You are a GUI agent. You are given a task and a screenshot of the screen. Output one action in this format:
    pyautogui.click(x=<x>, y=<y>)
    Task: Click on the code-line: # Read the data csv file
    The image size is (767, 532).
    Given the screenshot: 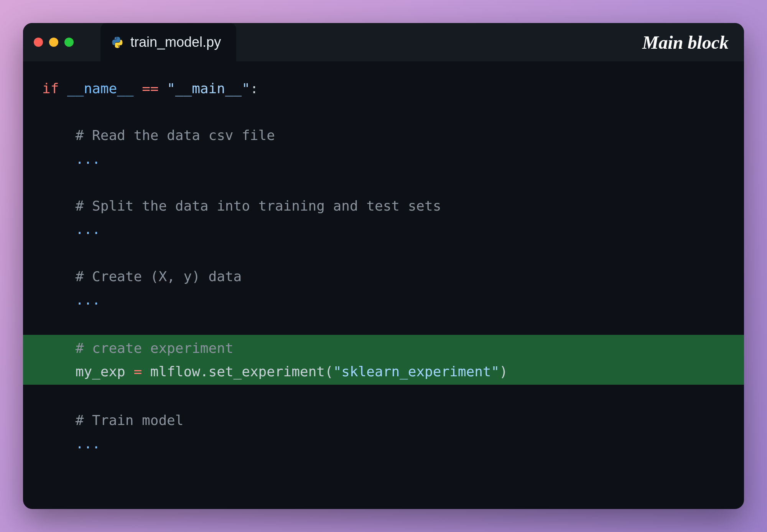 What is the action you would take?
    pyautogui.click(x=384, y=135)
    